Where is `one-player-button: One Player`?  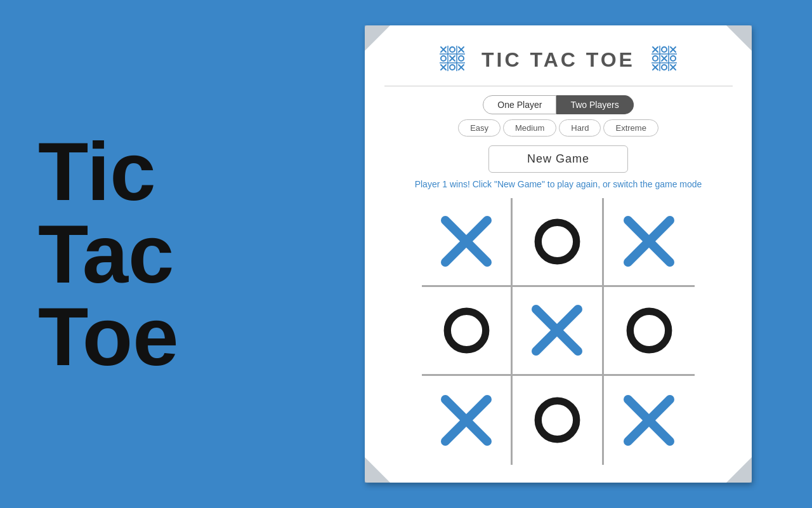 one-player-button: One Player is located at coordinates (520, 105).